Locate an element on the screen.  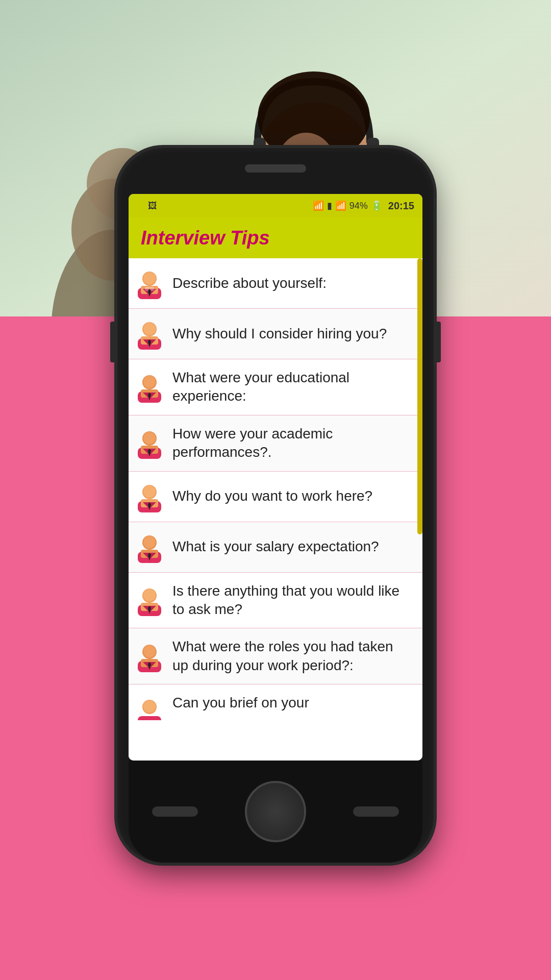
battery-level: 94% is located at coordinates (359, 206).